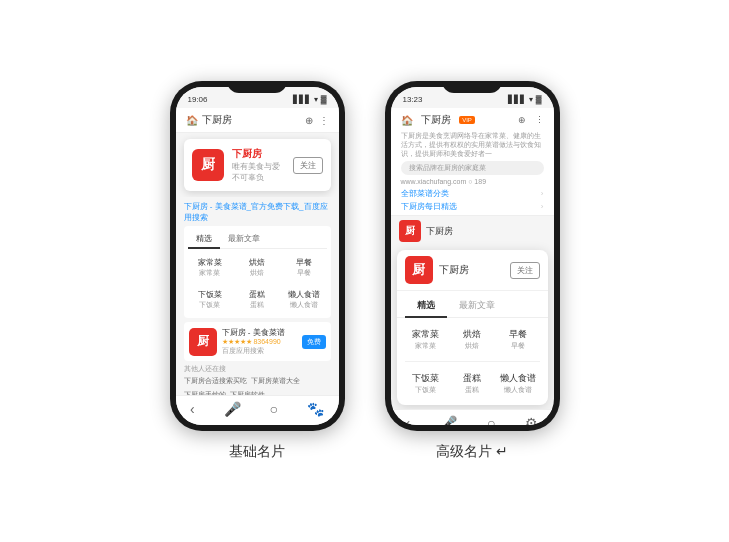 The height and width of the screenshot is (542, 729). I want to click on grid-item-2-main: 烘焙, so click(257, 262).